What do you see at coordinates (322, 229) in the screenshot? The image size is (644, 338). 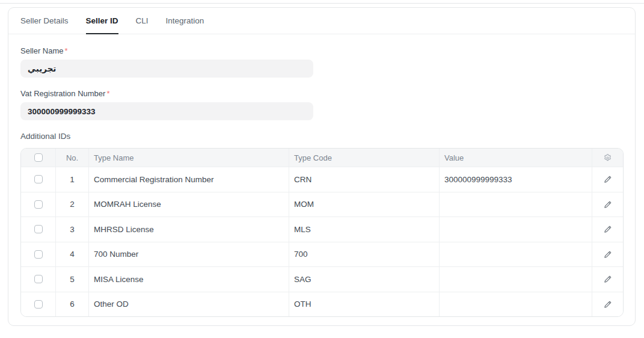 I see `table-row: 3 MHRSD License MLS` at bounding box center [322, 229].